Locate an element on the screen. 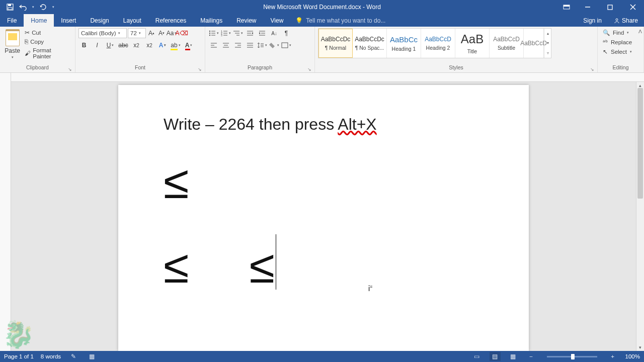 The height and width of the screenshot is (362, 644). zoom-knob is located at coordinates (573, 357).